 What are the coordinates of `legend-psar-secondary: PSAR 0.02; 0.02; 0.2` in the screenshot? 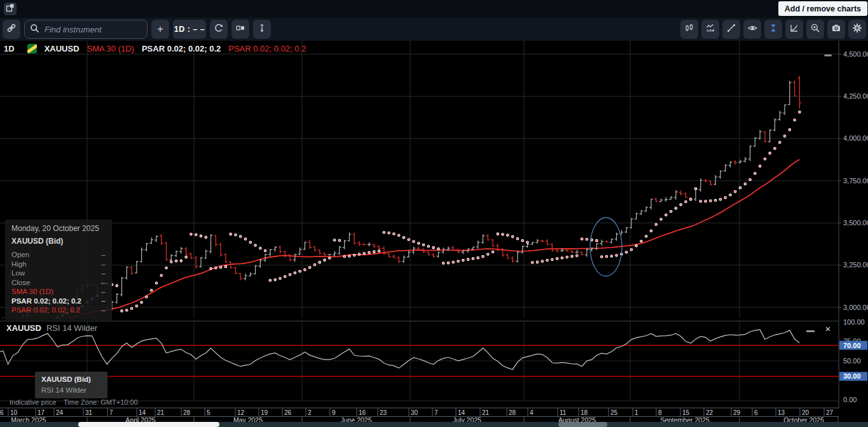 It's located at (267, 48).